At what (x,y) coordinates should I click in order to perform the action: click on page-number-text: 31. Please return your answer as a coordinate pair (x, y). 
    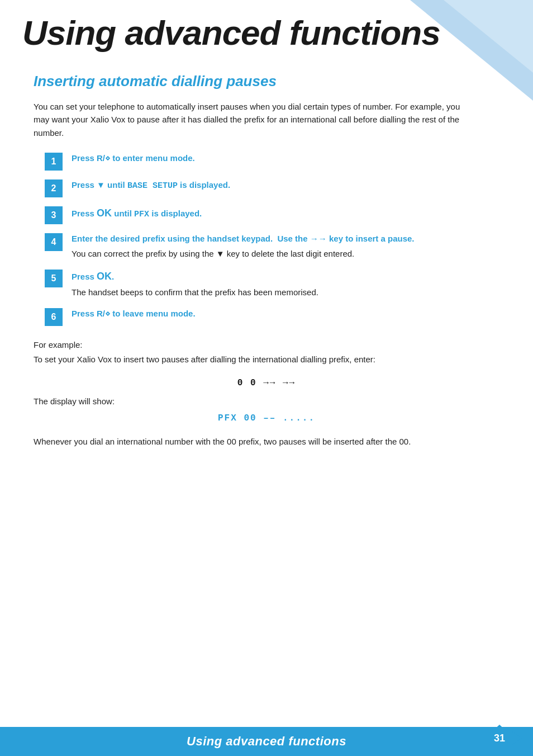
    Looking at the image, I should click on (499, 738).